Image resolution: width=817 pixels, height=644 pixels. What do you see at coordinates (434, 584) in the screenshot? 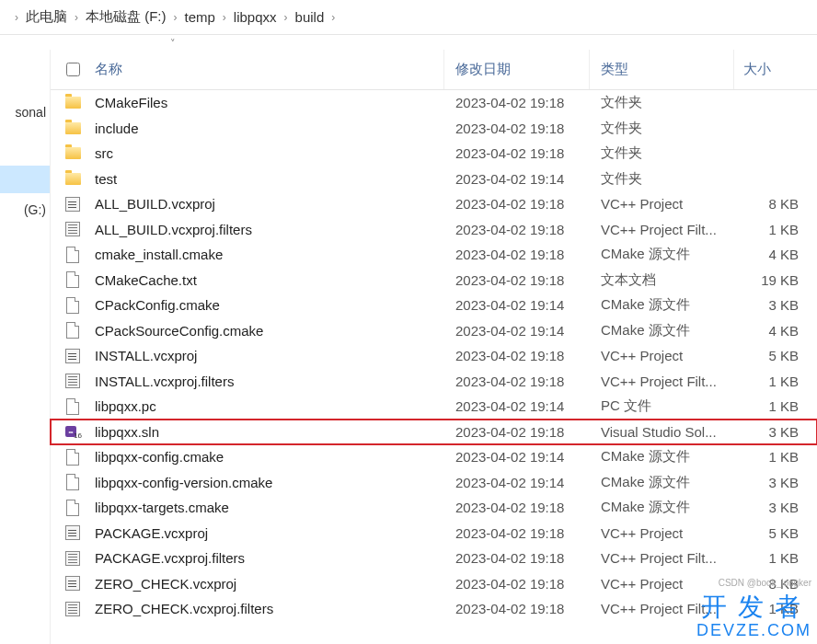
I see `list-item: ZERO_CHECK.vcxproj2023-04-02 19:18VC++ P…` at bounding box center [434, 584].